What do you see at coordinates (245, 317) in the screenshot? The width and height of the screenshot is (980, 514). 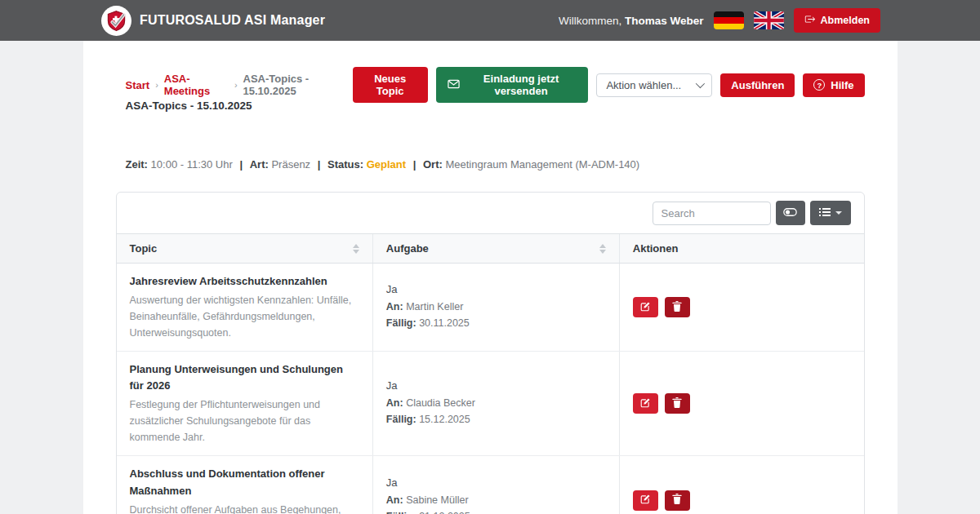 I see `topic-description: Auswertung der wichtigsten Kennzahlen: U…` at bounding box center [245, 317].